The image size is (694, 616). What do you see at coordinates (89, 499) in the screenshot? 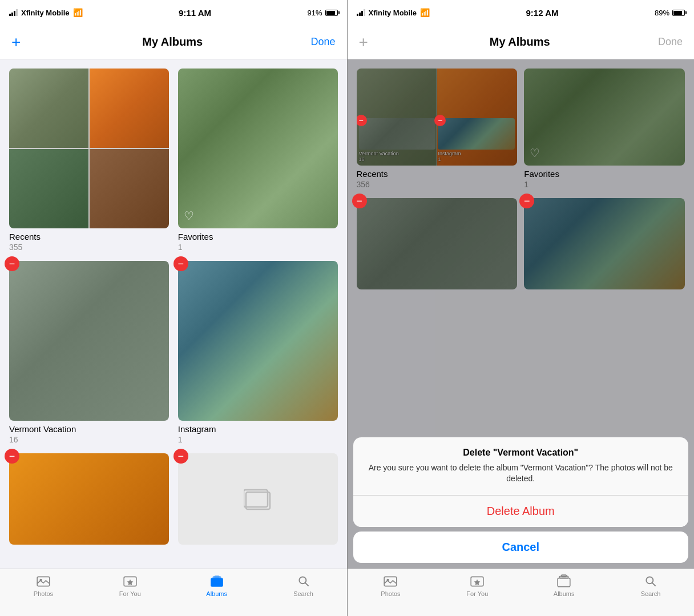
I see `album-5: −` at bounding box center [89, 499].